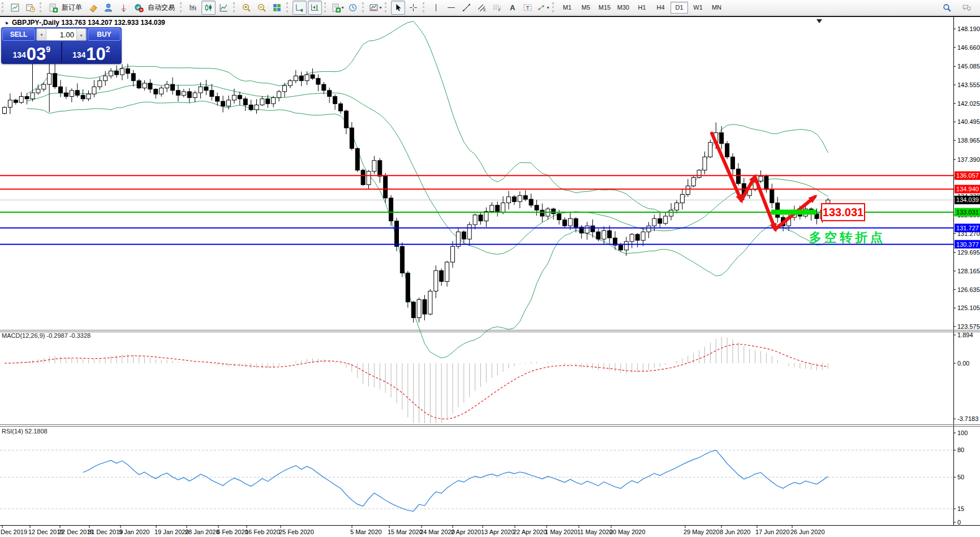  I want to click on date-label: 29 May 2020, so click(702, 532).